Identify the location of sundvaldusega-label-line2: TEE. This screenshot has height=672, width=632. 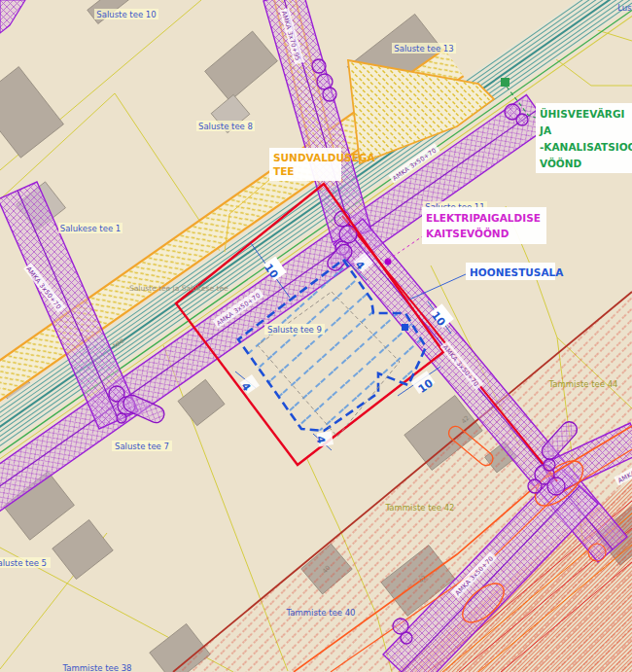
(284, 171).